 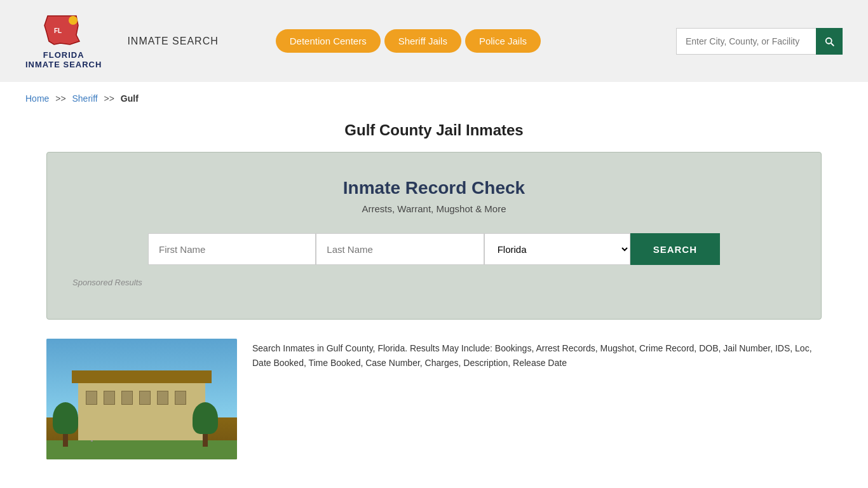 What do you see at coordinates (434, 249) in the screenshot?
I see `record-check-form: Florida Alabama Georgia All States SEARC…` at bounding box center [434, 249].